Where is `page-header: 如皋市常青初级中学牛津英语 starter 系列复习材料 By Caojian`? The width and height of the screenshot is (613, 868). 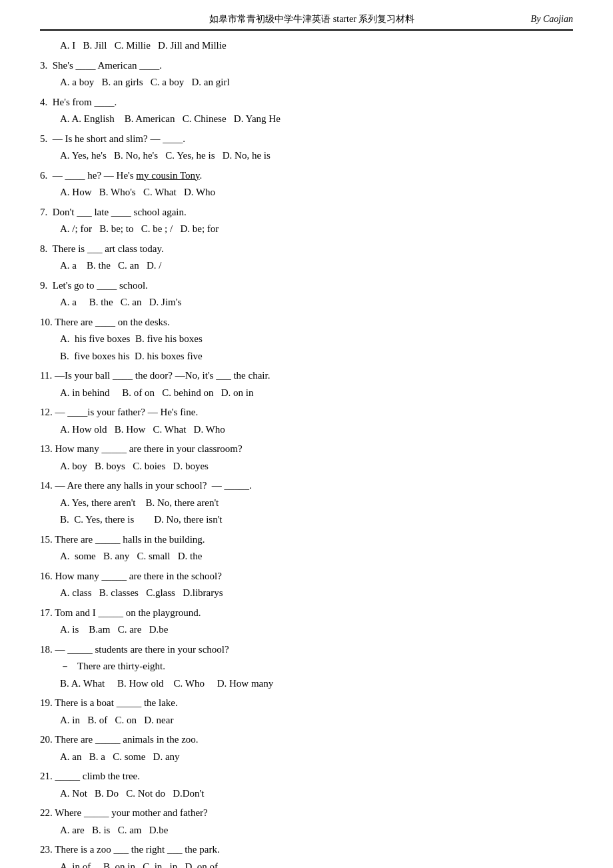
page-header: 如皋市常青初级中学牛津英语 starter 系列复习材料 By Caojian is located at coordinates (306, 22).